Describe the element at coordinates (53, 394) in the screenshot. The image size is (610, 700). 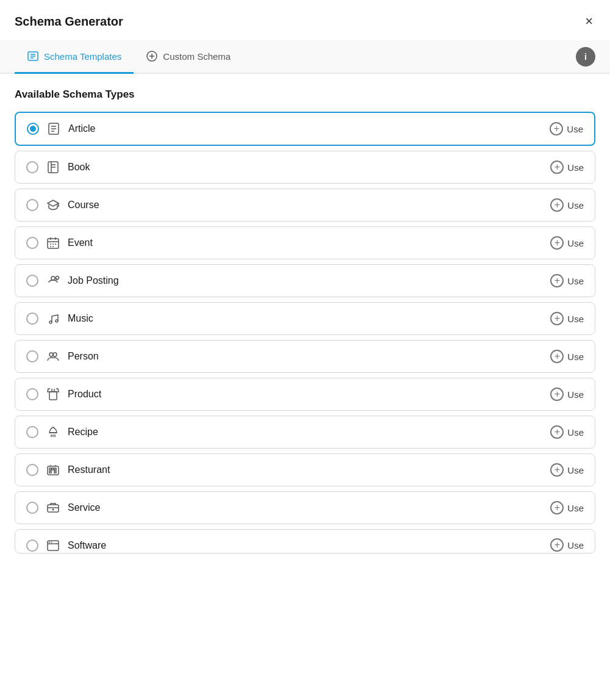
I see `product-icon` at that location.